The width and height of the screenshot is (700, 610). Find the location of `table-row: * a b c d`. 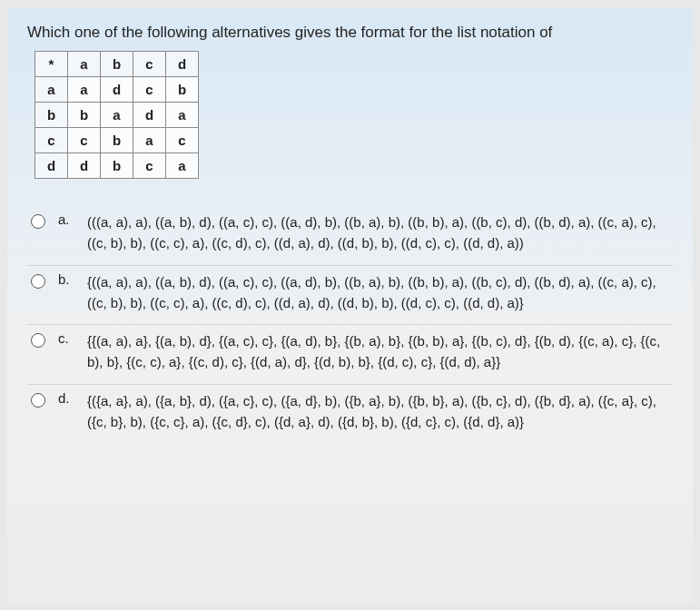

table-row: * a b c d is located at coordinates (117, 64).